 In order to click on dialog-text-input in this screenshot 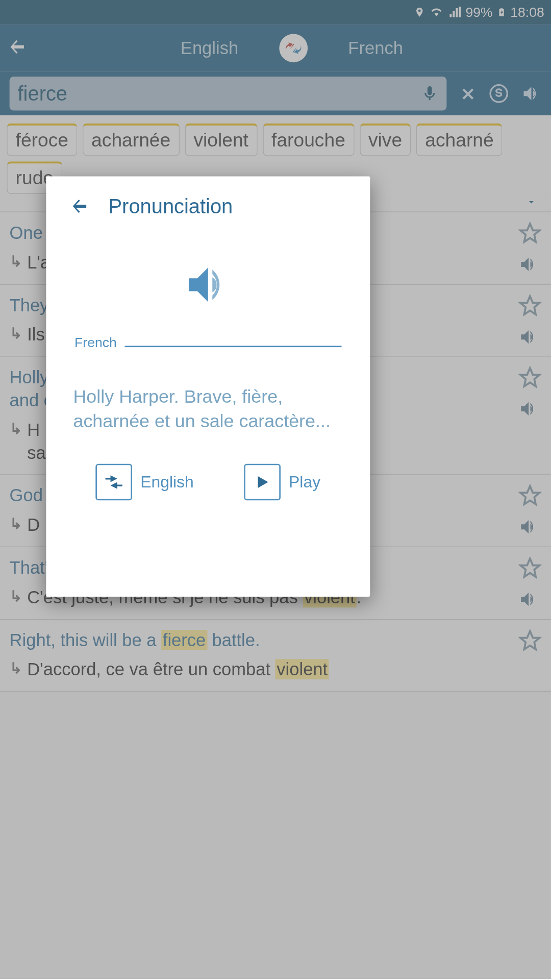, I will do `click(234, 339)`.